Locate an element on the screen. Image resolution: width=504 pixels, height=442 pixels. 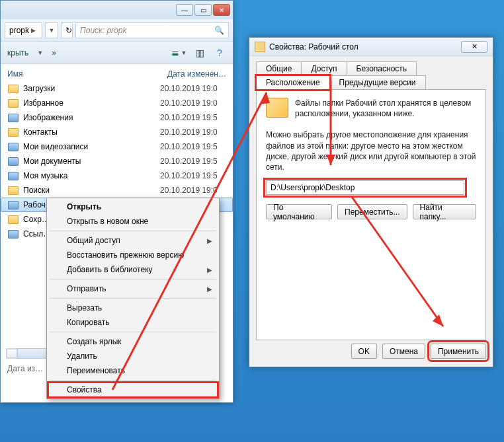
menu-cut: Вырезать is located at coordinates (133, 308).